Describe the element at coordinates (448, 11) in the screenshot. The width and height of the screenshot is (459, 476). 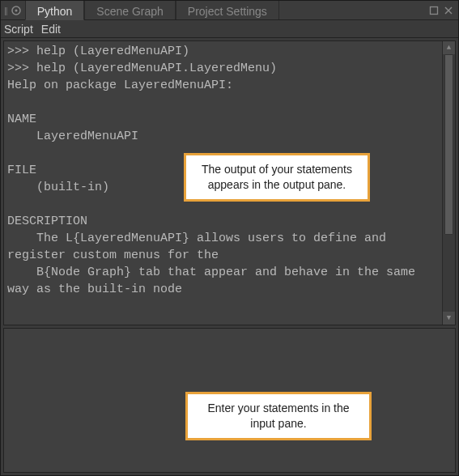
I see `close-icon` at that location.